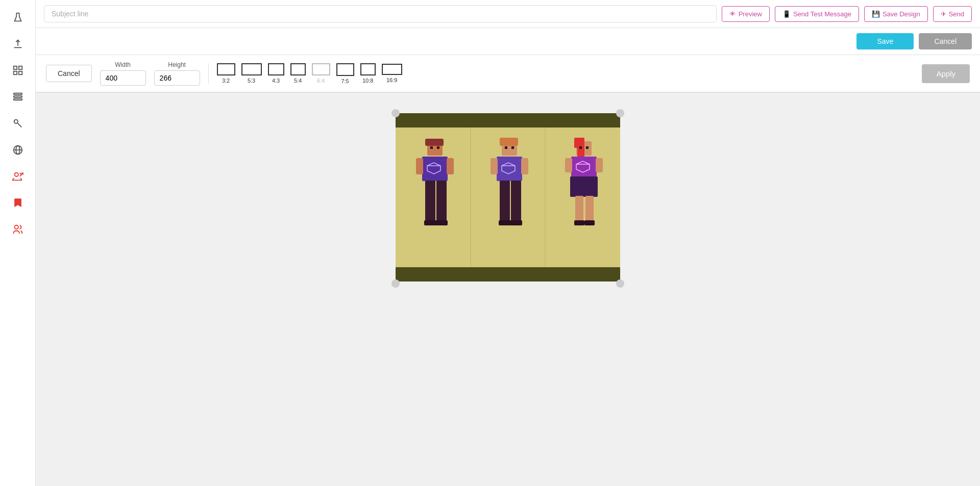 This screenshot has height=486, width=980. What do you see at coordinates (18, 44) in the screenshot?
I see `sidebar-item-upload` at bounding box center [18, 44].